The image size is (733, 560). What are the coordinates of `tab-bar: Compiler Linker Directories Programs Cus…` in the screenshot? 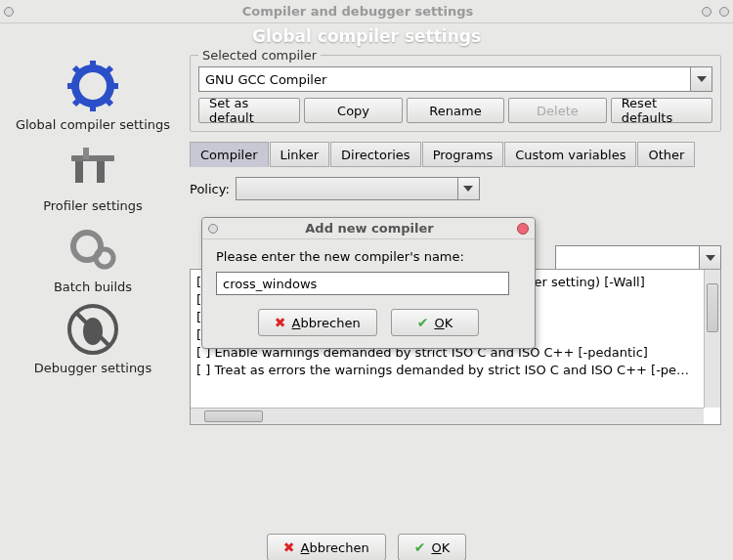 It's located at (455, 154).